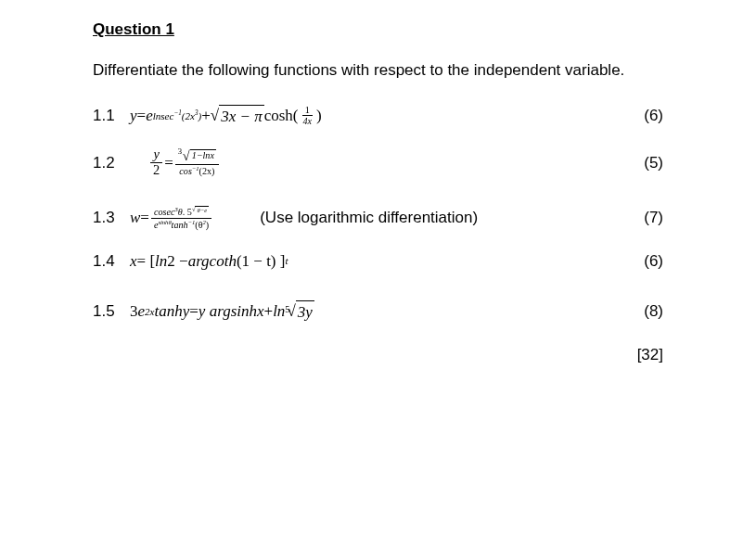  I want to click on exp-text: lnsec, so click(163, 116).